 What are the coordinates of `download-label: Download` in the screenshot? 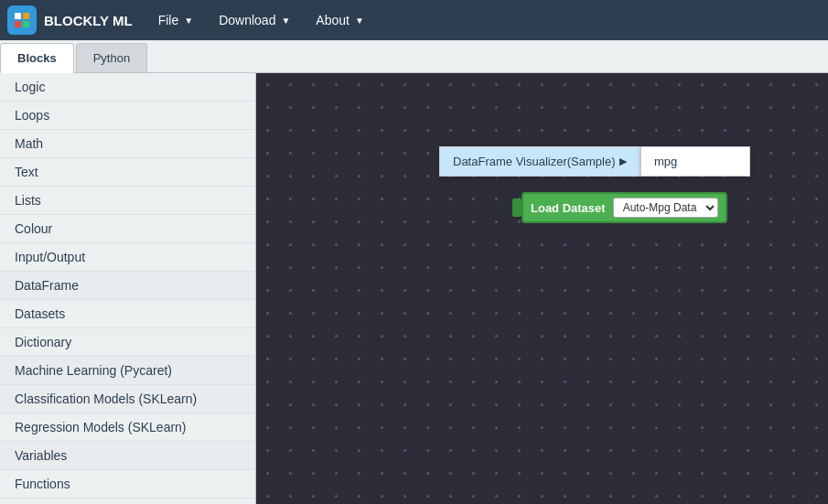 It's located at (247, 20).